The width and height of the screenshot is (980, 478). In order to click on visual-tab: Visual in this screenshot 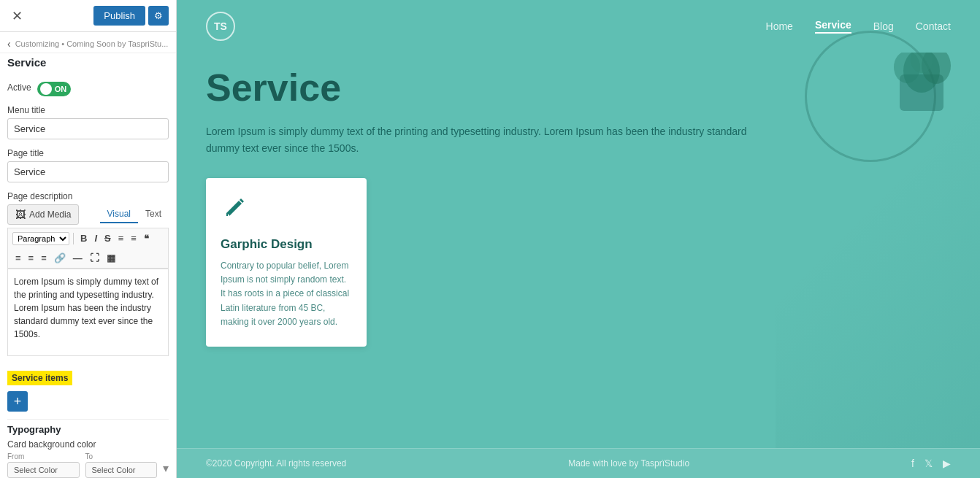, I will do `click(119, 215)`.